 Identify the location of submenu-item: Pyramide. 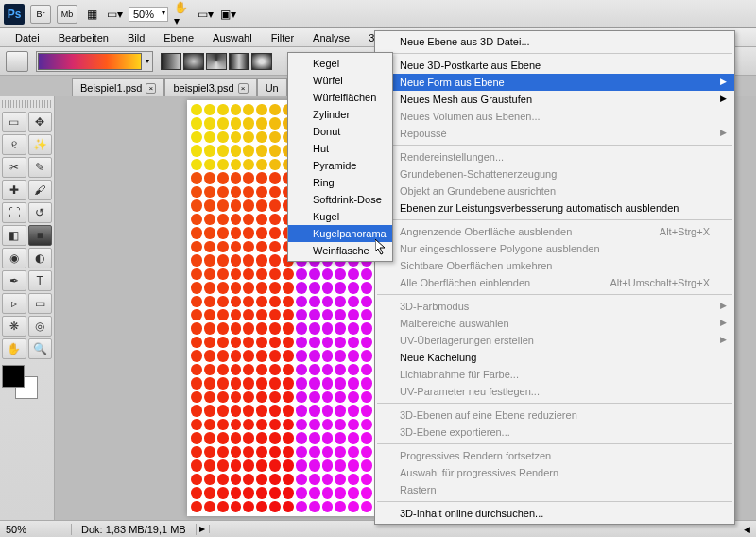
(340, 165).